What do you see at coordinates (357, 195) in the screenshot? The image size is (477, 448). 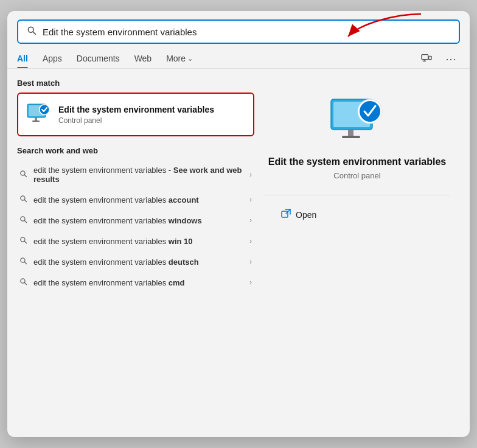 I see `detail-divider` at bounding box center [357, 195].